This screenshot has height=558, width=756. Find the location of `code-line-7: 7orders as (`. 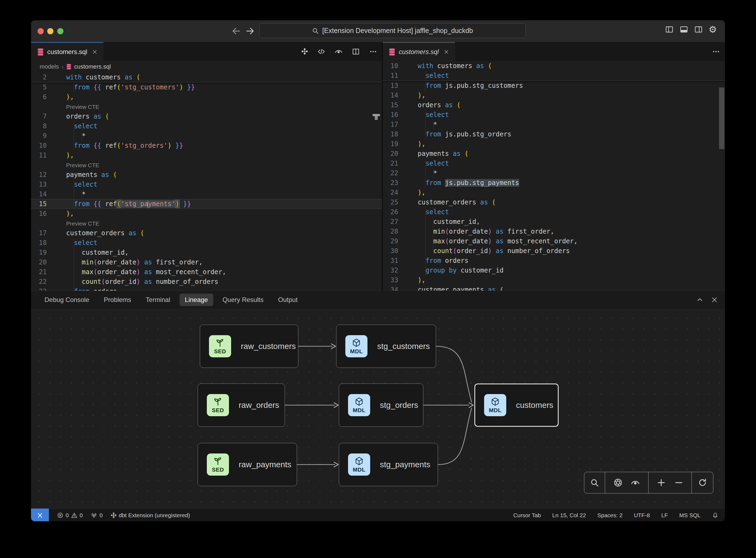

code-line-7: 7orders as ( is located at coordinates (207, 116).